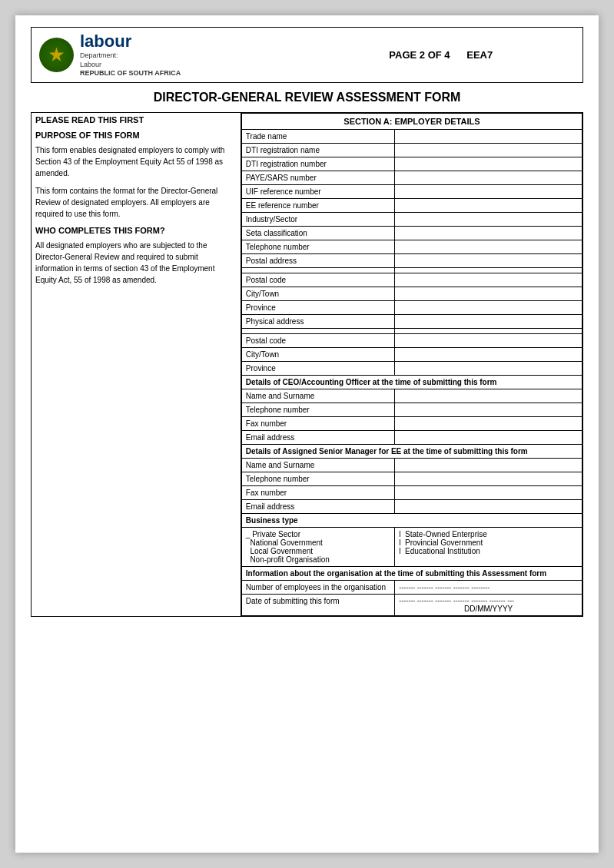  Describe the element at coordinates (412, 261) in the screenshot. I see `table-row: Postal address` at that location.